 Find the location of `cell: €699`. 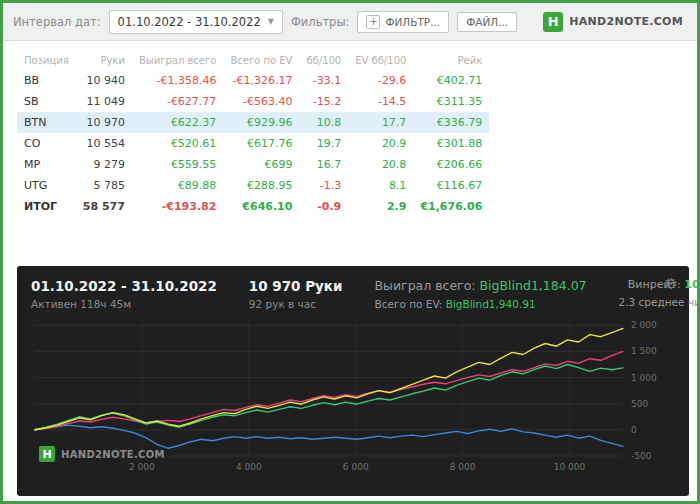

cell: €699 is located at coordinates (261, 164).